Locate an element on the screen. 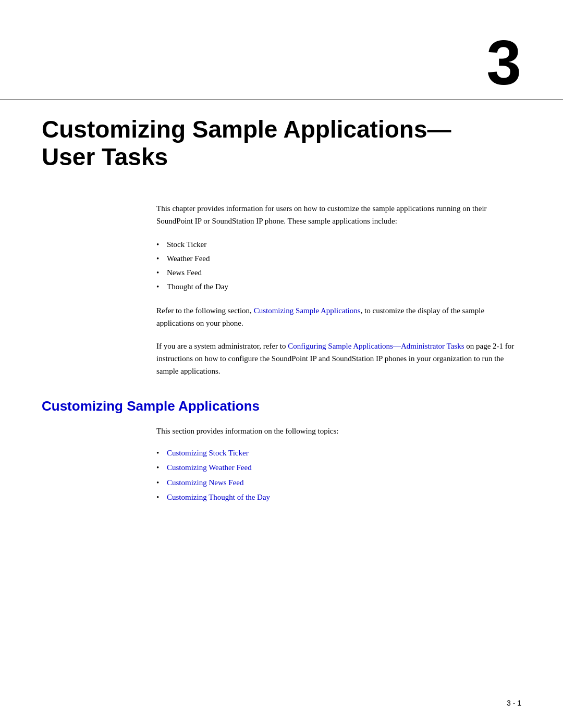 The image size is (563, 728). link-list: Customizing Stock Ticker Customizing Wea… is located at coordinates (339, 475).